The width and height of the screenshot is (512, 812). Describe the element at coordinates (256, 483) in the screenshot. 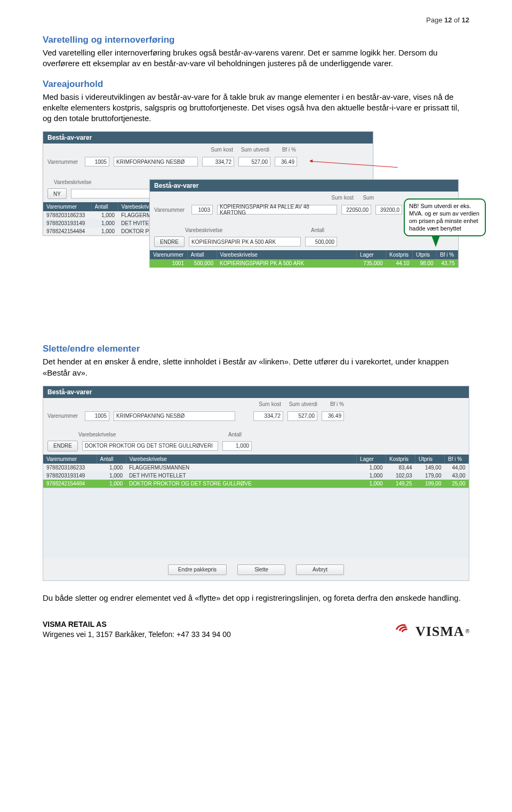

I see `table-row-selected: 97882421544841,000DOKTOR PROKTOR OG DET …` at that location.